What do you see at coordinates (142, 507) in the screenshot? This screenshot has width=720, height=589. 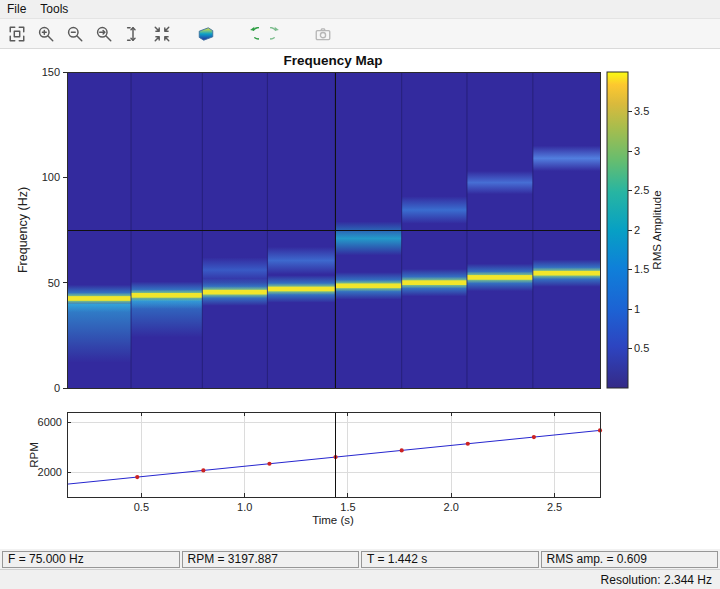 I see `tick-label: 0.5` at bounding box center [142, 507].